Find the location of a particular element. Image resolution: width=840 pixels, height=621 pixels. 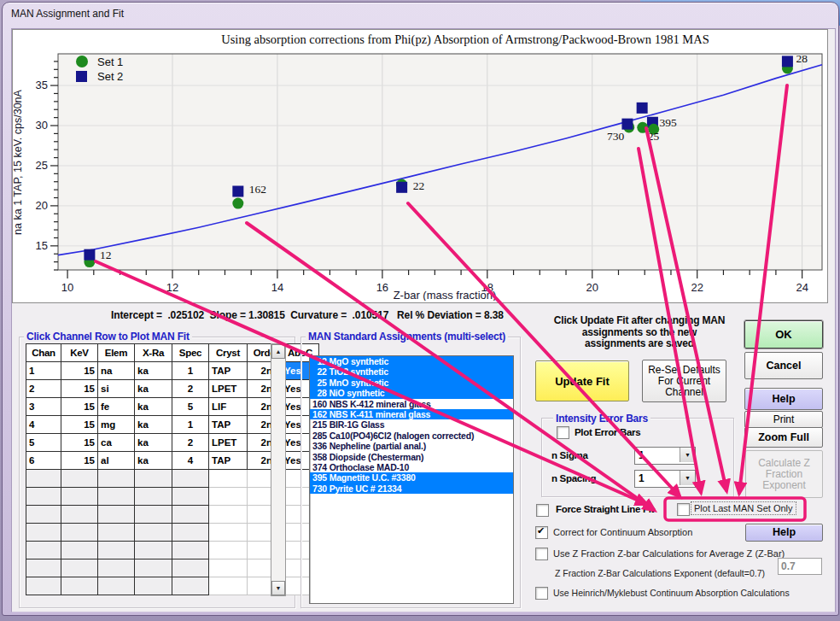

z-fraction-exponent-input: 0.7 is located at coordinates (800, 566).